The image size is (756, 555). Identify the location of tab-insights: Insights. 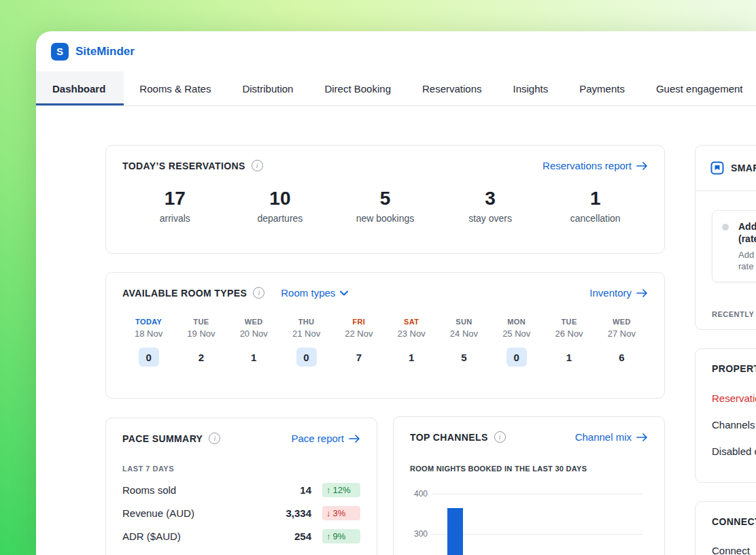
(531, 88).